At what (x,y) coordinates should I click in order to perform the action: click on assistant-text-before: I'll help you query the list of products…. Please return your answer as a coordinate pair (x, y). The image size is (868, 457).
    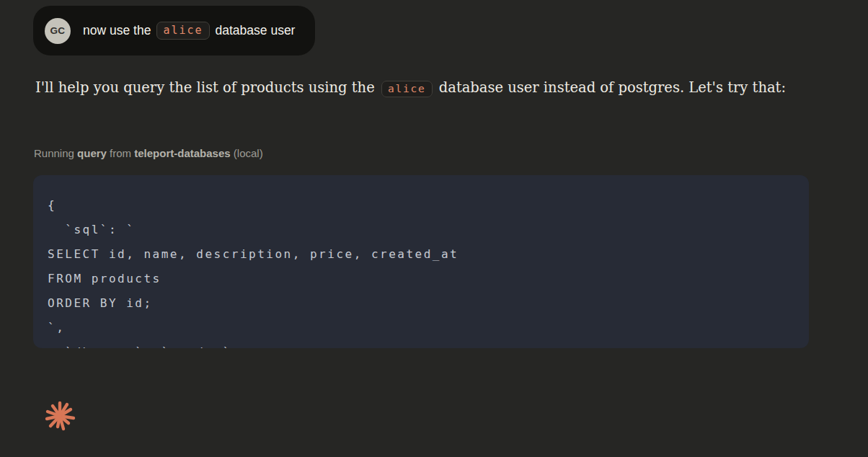
    Looking at the image, I should click on (205, 88).